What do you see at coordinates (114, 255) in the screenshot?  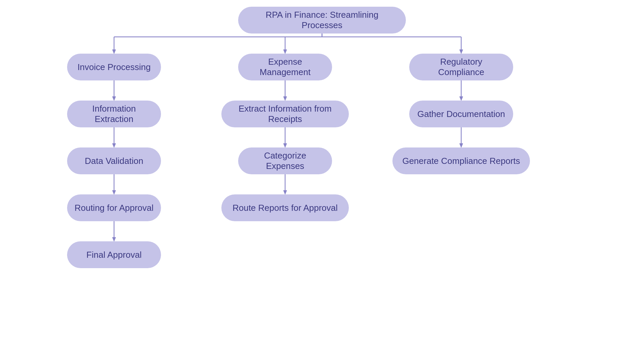 I see `final-approval-node: Final Approval` at bounding box center [114, 255].